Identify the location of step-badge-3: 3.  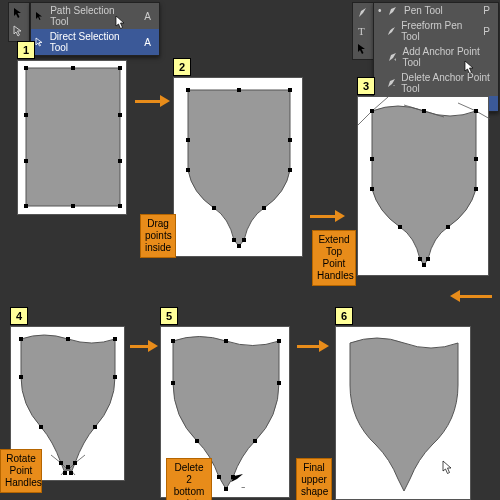
(366, 86).